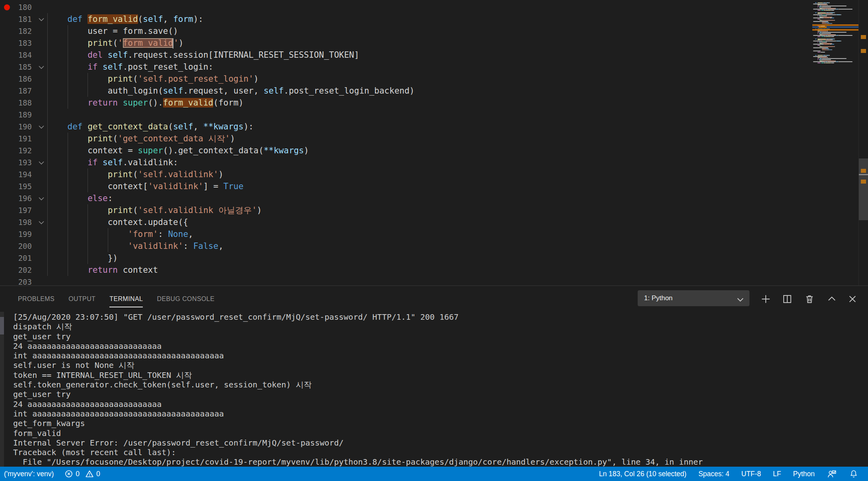 The image size is (868, 481). What do you see at coordinates (48, 115) in the screenshot?
I see `indent-guide` at bounding box center [48, 115].